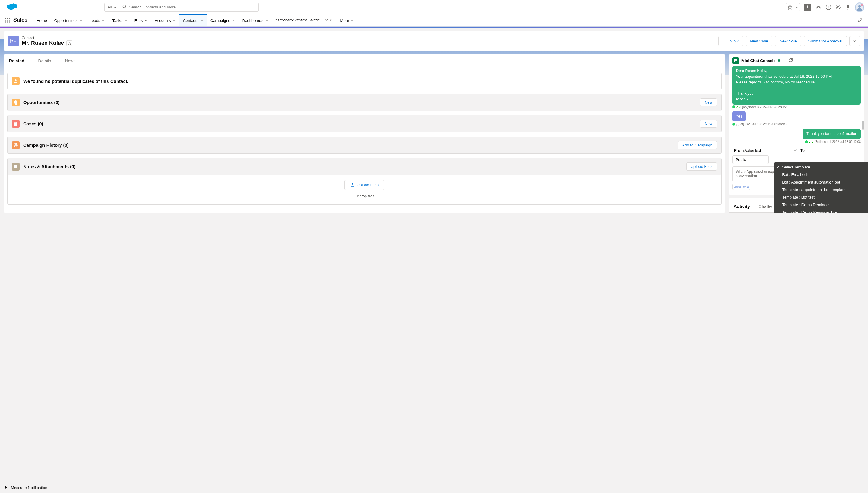  I want to click on template-dropdown: Select TemplateBot : Email editBot : App…, so click(821, 188).